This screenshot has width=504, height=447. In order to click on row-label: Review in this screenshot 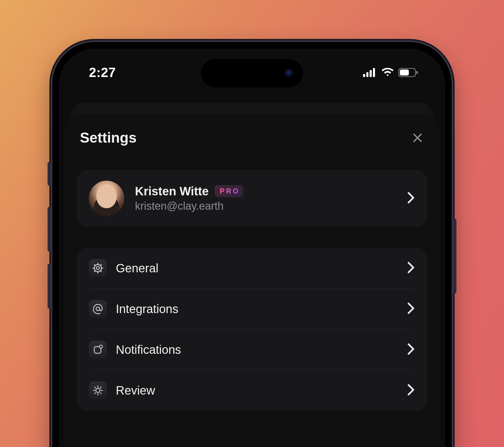, I will do `click(257, 391)`.